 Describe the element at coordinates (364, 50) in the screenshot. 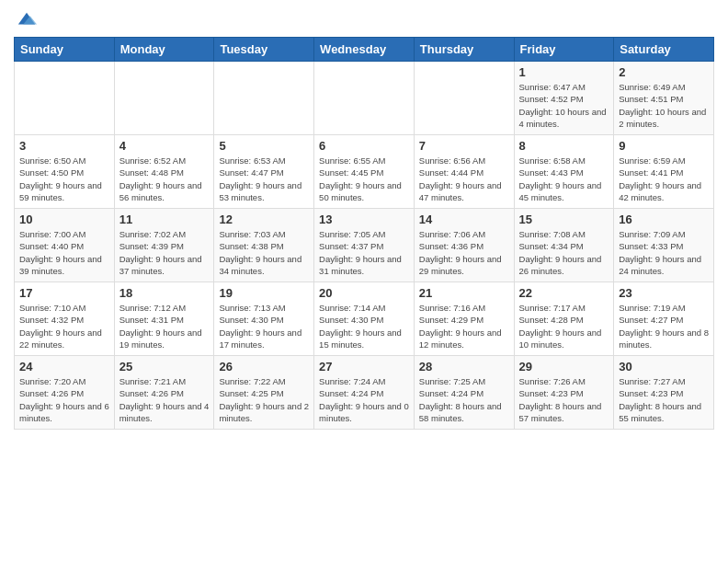

I see `column-header-wednesday: Wednesday` at that location.